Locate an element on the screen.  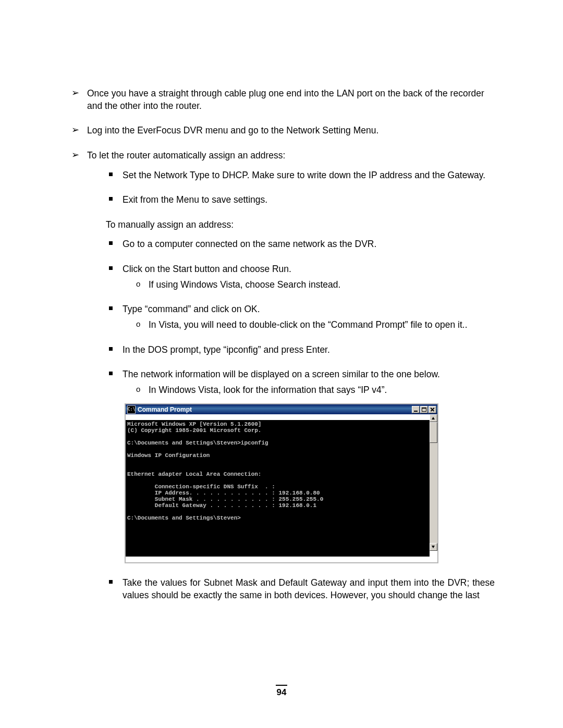
sub-bullet: Type “command” and click on OK. In Vista… is located at coordinates (300, 317).